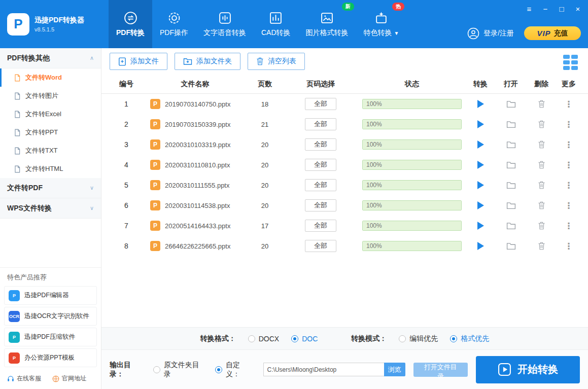 The image size is (588, 389). Describe the element at coordinates (59, 29) in the screenshot. I see `app-version: v8.5.1.5` at that location.